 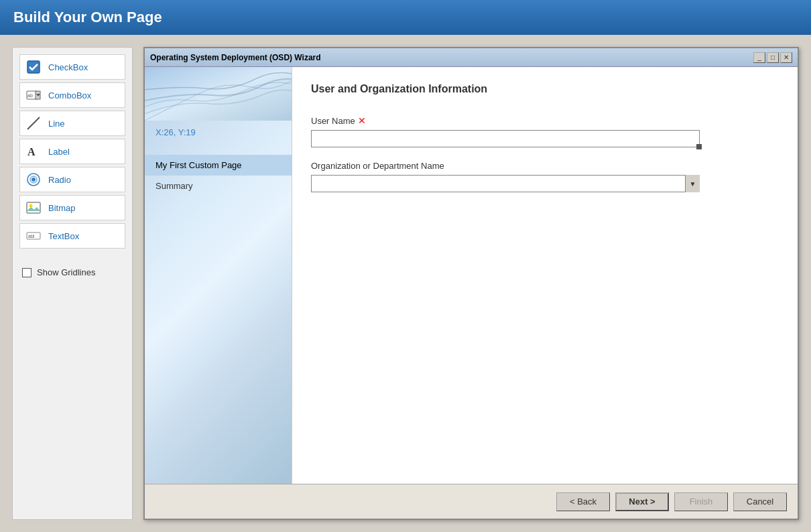 What do you see at coordinates (34, 95) in the screenshot?
I see `combobox-icon: ab` at bounding box center [34, 95].